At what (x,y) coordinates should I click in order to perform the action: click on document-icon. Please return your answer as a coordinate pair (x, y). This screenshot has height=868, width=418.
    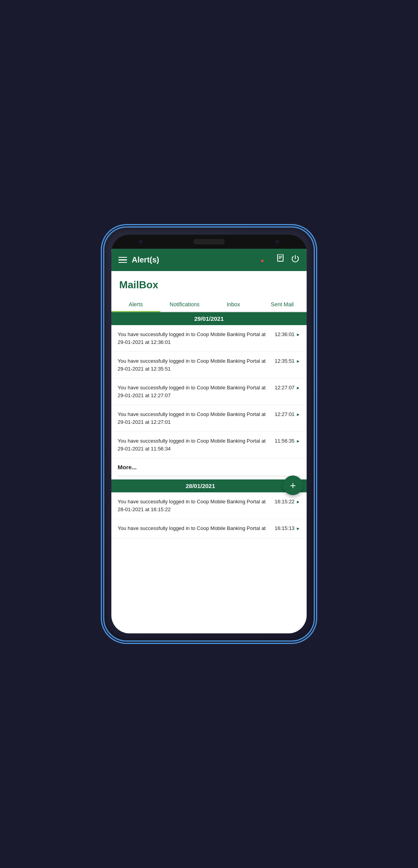
    Looking at the image, I should click on (281, 261).